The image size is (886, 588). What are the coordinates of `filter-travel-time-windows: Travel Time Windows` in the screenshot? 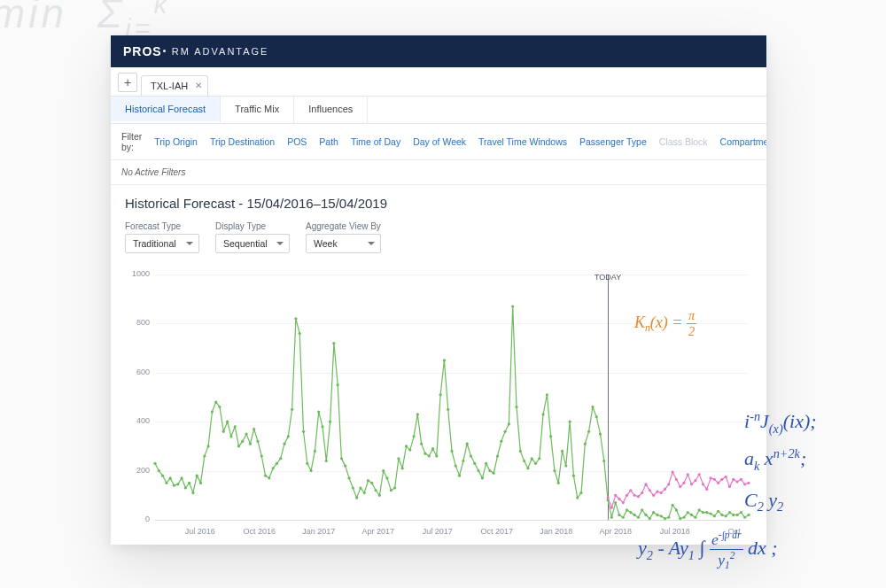 It's located at (523, 142).